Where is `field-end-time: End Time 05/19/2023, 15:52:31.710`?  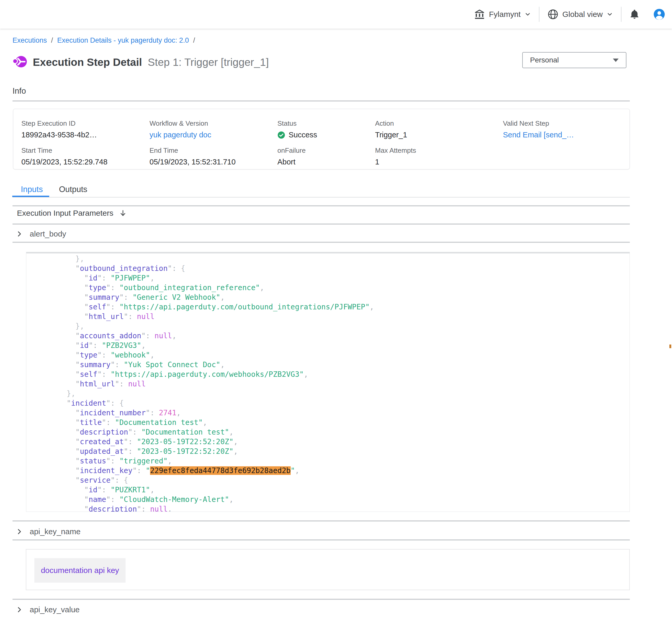
field-end-time: End Time 05/19/2023, 15:52:31.710 is located at coordinates (214, 160).